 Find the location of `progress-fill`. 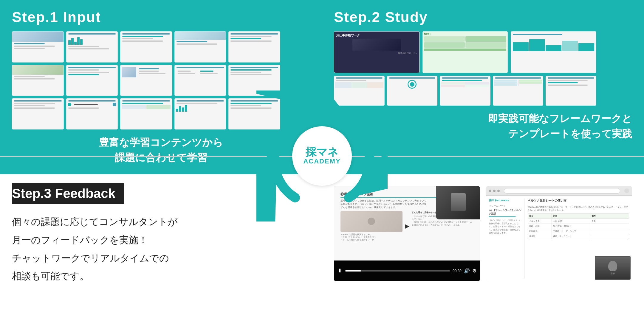

progress-fill is located at coordinates (353, 271).